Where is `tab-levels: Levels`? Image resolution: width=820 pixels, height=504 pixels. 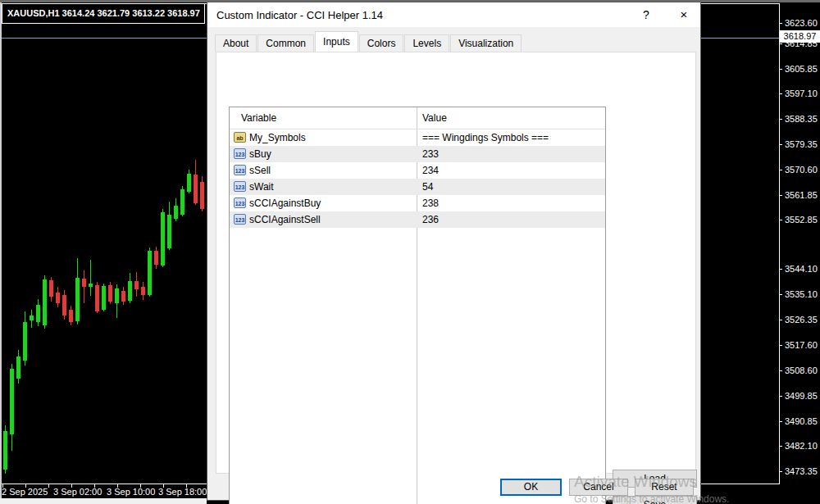 tab-levels: Levels is located at coordinates (426, 43).